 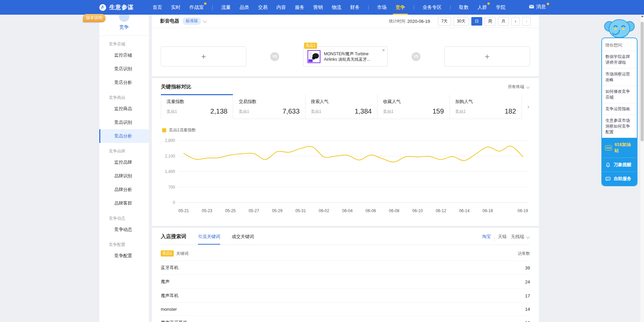 I want to click on visitors-column-header: 访客数, so click(x=524, y=254).